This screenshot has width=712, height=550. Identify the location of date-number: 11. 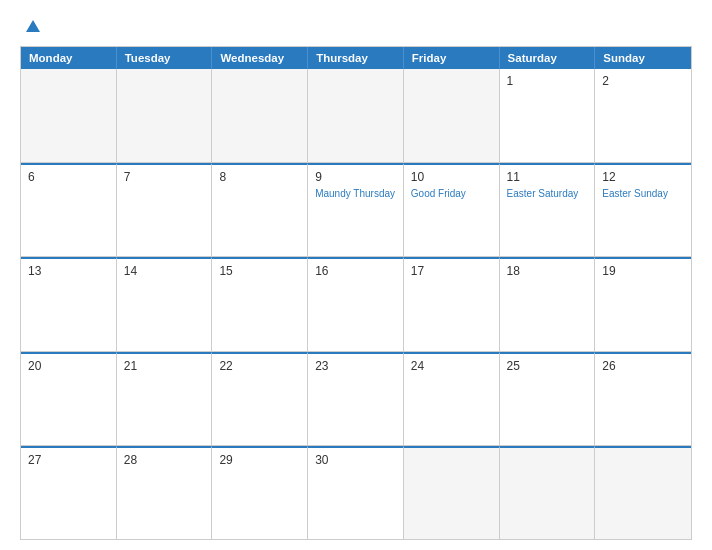
(548, 177).